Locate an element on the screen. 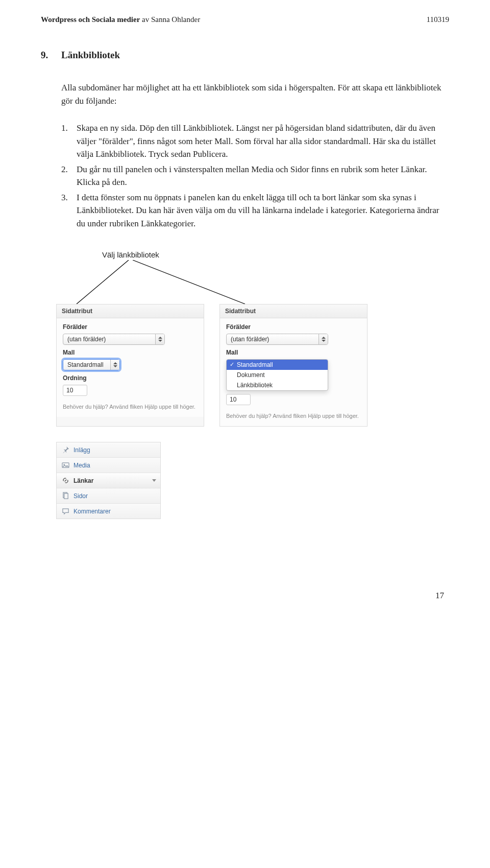 This screenshot has height=868, width=490. section-number: 9. is located at coordinates (51, 55).